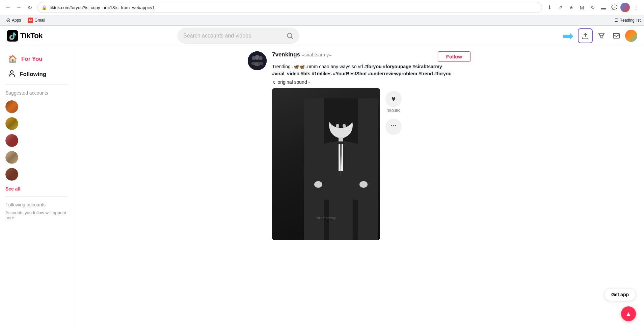  What do you see at coordinates (593, 7) in the screenshot?
I see `refresh-extension-button: ↻` at bounding box center [593, 7].